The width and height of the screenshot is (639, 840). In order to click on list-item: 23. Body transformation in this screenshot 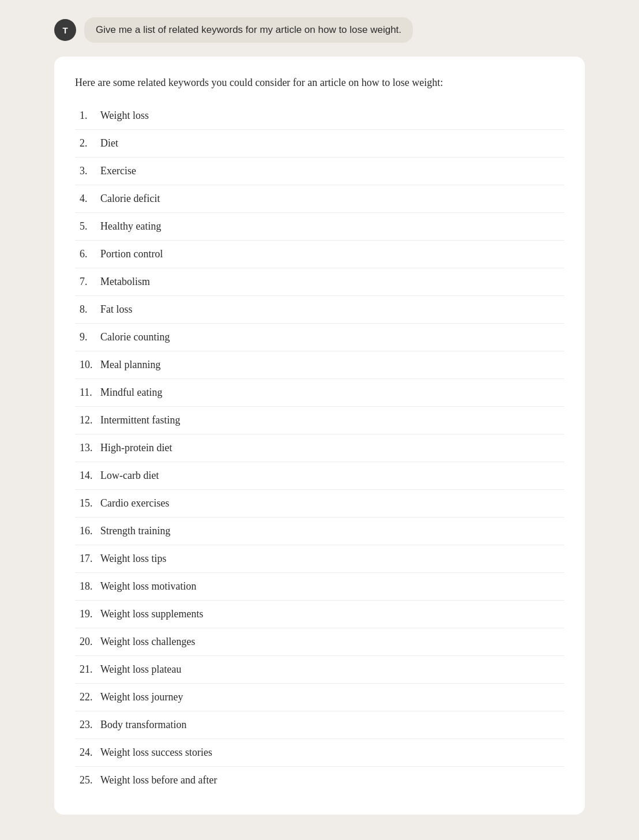, I will do `click(320, 725)`.